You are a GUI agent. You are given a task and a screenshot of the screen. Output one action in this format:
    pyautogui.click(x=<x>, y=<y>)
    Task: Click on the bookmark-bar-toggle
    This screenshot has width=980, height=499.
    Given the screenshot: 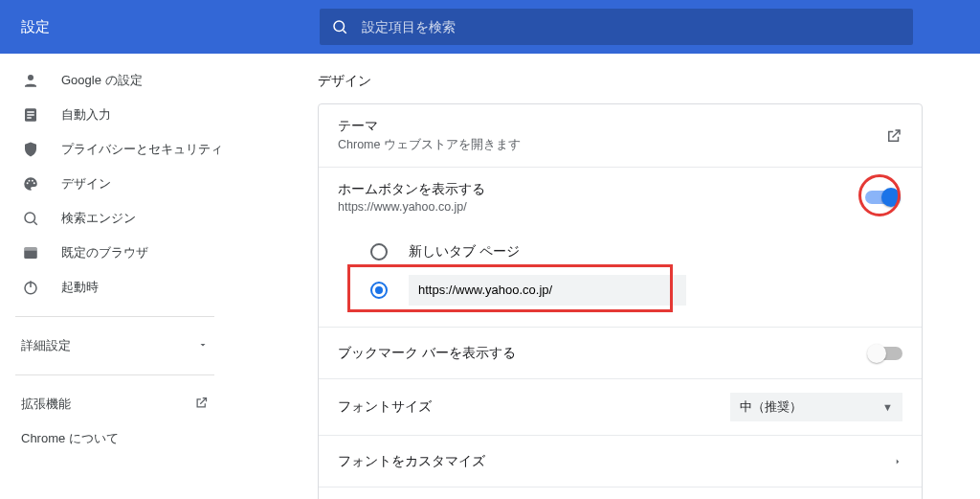 What is the action you would take?
    pyautogui.click(x=886, y=353)
    